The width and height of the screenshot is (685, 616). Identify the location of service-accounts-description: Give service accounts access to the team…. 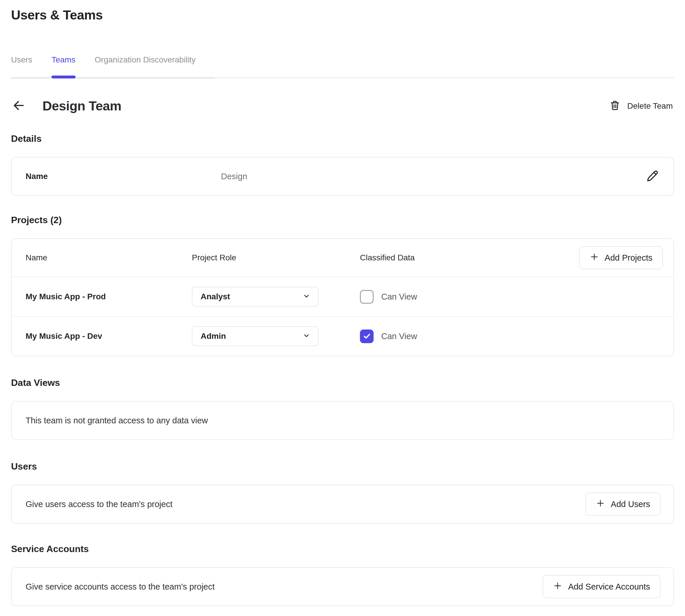
(120, 587).